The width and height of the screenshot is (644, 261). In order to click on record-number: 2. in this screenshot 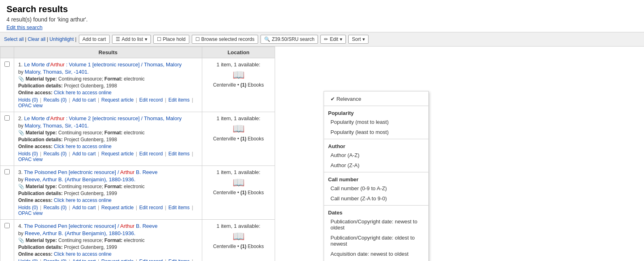, I will do `click(21, 118)`.